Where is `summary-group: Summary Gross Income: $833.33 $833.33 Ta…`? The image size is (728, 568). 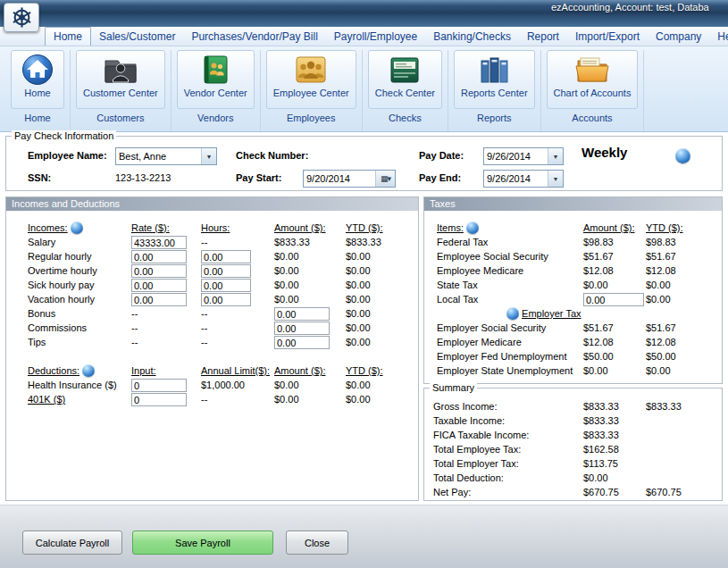 summary-group: Summary Gross Income: $833.33 $833.33 Ta… is located at coordinates (573, 445).